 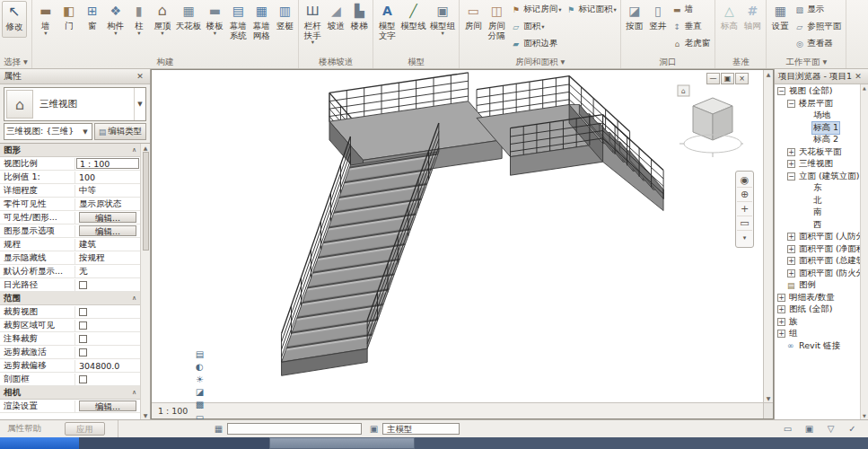 What do you see at coordinates (108, 231) in the screenshot?
I see `property-value-text: 编辑...` at bounding box center [108, 231].